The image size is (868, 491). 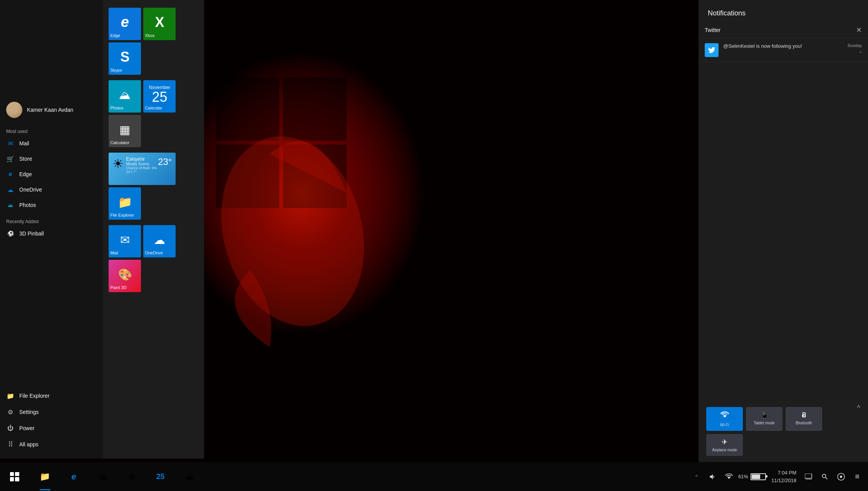 I want to click on action-bluetooth: Ƀ Bluetooth, so click(x=804, y=419).